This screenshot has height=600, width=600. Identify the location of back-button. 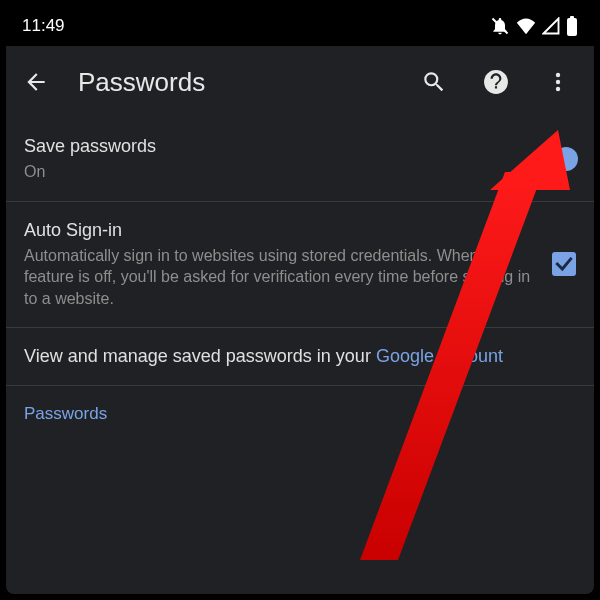
(36, 82).